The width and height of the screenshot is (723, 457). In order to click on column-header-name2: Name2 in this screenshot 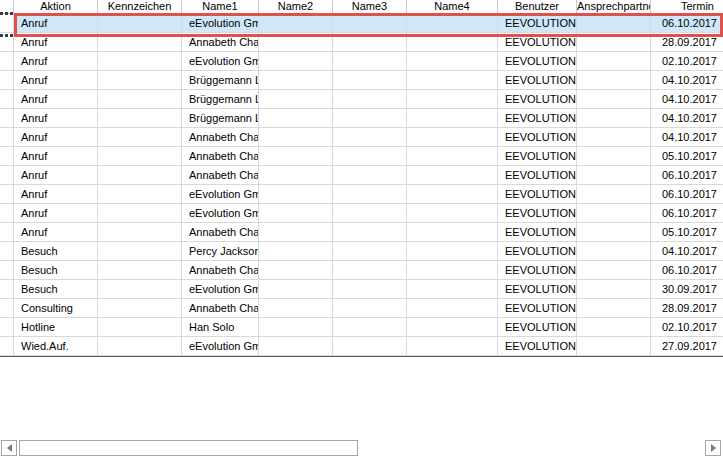, I will do `click(296, 6)`.